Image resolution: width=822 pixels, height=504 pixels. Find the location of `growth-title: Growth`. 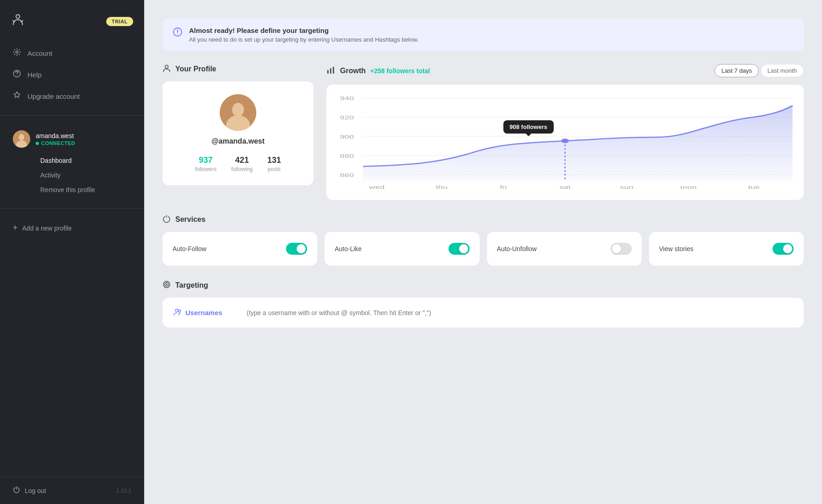

growth-title: Growth is located at coordinates (353, 71).